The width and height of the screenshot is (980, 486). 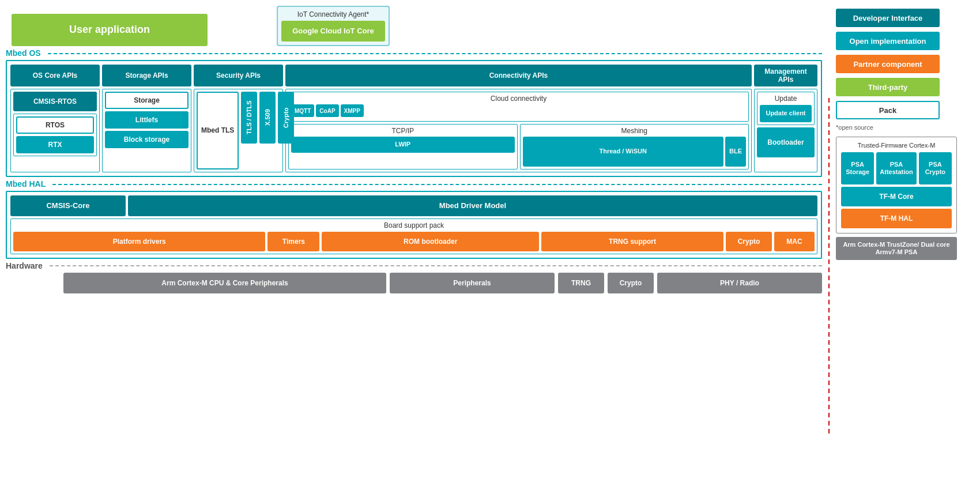 I want to click on timers-box: Timers, so click(x=293, y=242).